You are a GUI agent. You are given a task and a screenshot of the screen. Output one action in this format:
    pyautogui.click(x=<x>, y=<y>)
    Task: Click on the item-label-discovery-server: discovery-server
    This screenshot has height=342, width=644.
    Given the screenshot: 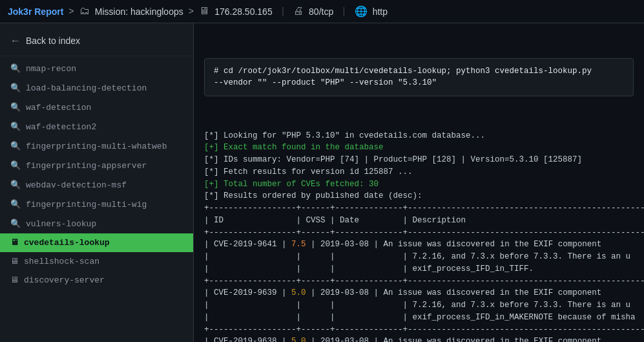 What is the action you would take?
    pyautogui.click(x=65, y=281)
    